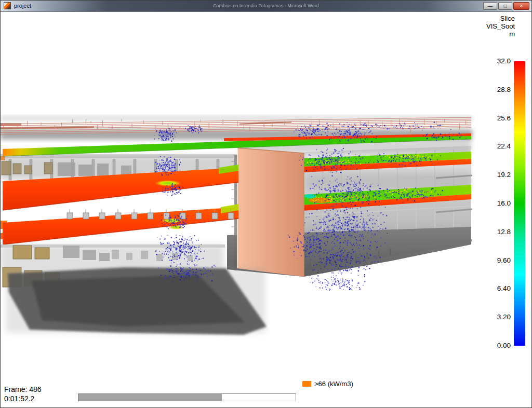 The width and height of the screenshot is (532, 408). I want to click on compartment-wall, so click(271, 212).